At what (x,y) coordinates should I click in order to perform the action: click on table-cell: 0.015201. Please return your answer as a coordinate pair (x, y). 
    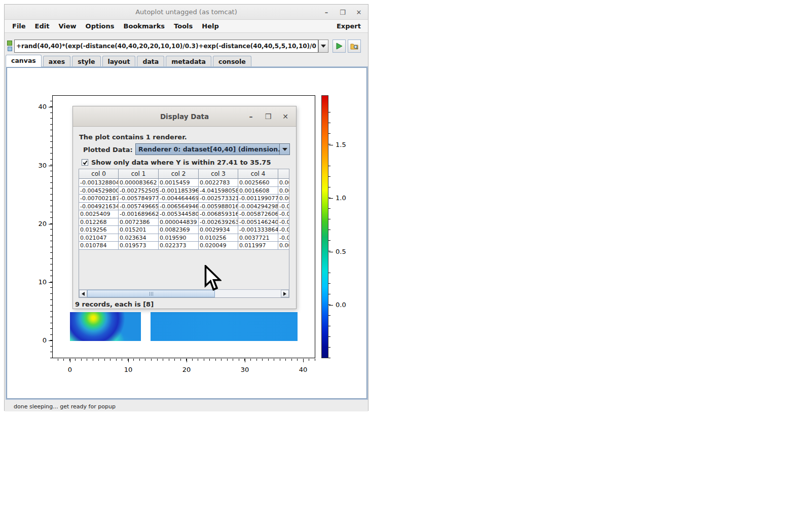
    Looking at the image, I should click on (139, 230).